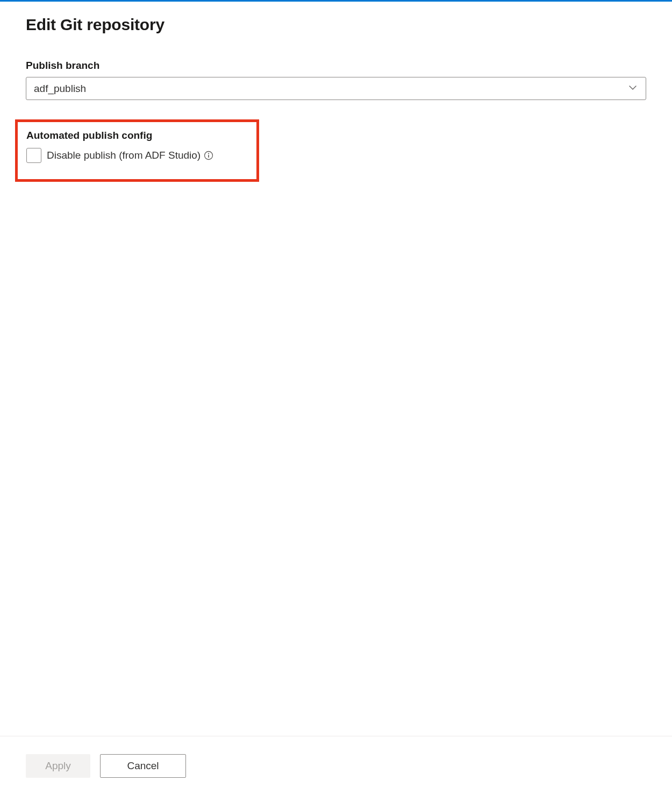 The height and width of the screenshot is (795, 672). I want to click on apply-button: Apply, so click(58, 766).